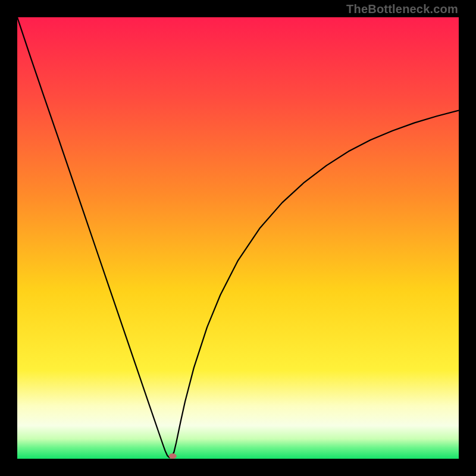 The width and height of the screenshot is (476, 476). I want to click on watermark-text: TheBottleneck.com, so click(402, 10).